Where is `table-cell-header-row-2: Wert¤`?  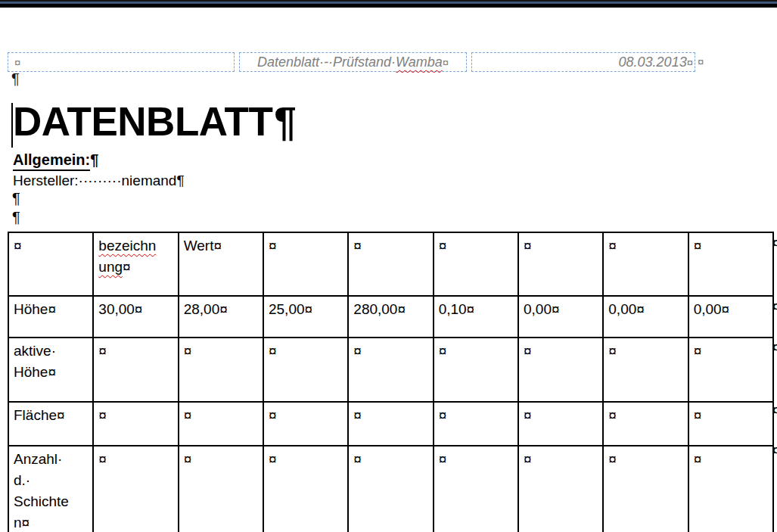 table-cell-header-row-2: Wert¤ is located at coordinates (221, 264).